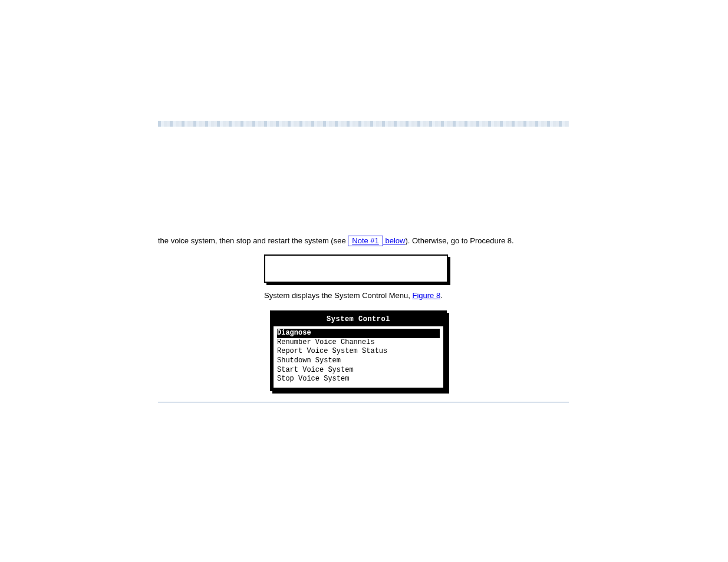 This screenshot has width=728, height=562. Describe the element at coordinates (394, 240) in the screenshot. I see `note-link-suffix: below` at that location.